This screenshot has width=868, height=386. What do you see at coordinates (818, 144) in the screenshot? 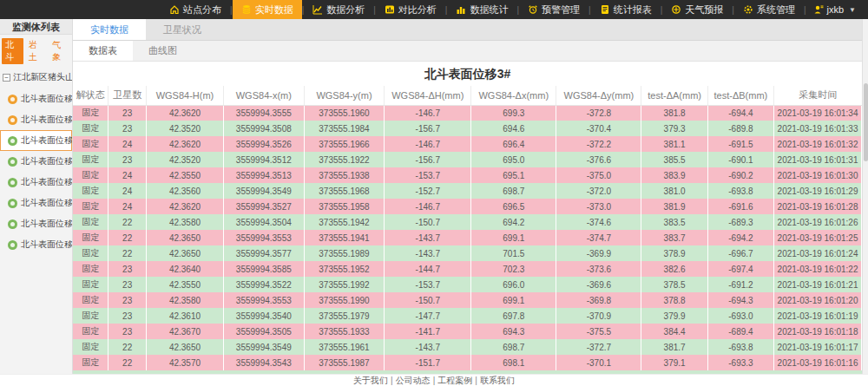
I see `table-cell: 2021-03-19 16:01:32` at bounding box center [818, 144].